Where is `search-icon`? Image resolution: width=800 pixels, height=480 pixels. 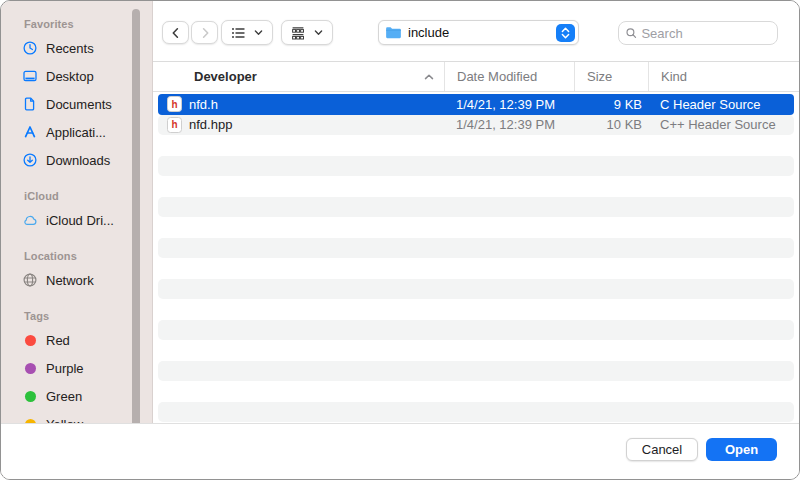 search-icon is located at coordinates (631, 33).